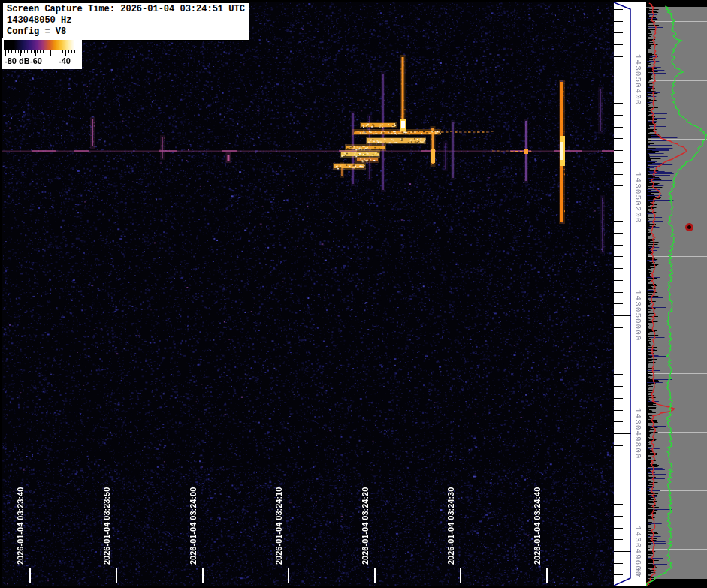 The width and height of the screenshot is (707, 588). I want to click on freq-label-3: 143049800, so click(638, 433).